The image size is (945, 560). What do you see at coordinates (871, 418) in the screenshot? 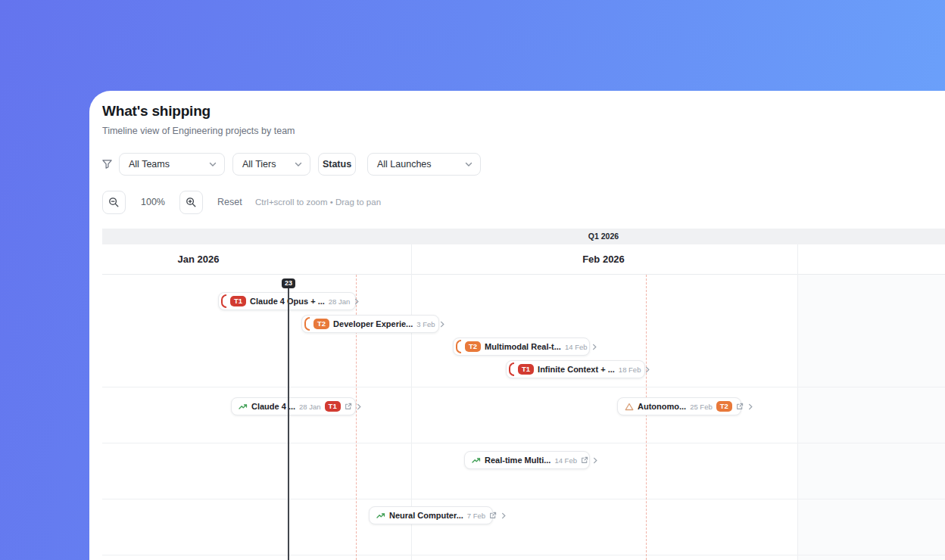
I see `march-column-tint` at bounding box center [871, 418].